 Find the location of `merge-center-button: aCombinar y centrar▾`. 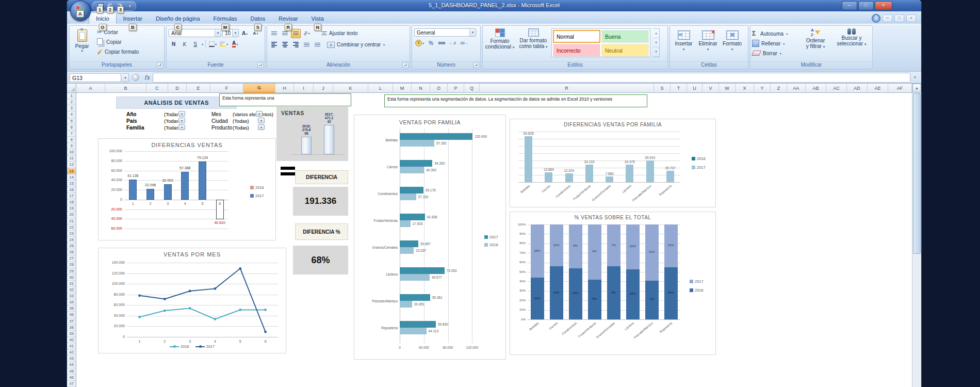

merge-center-button: aCombinar y centrar▾ is located at coordinates (356, 44).